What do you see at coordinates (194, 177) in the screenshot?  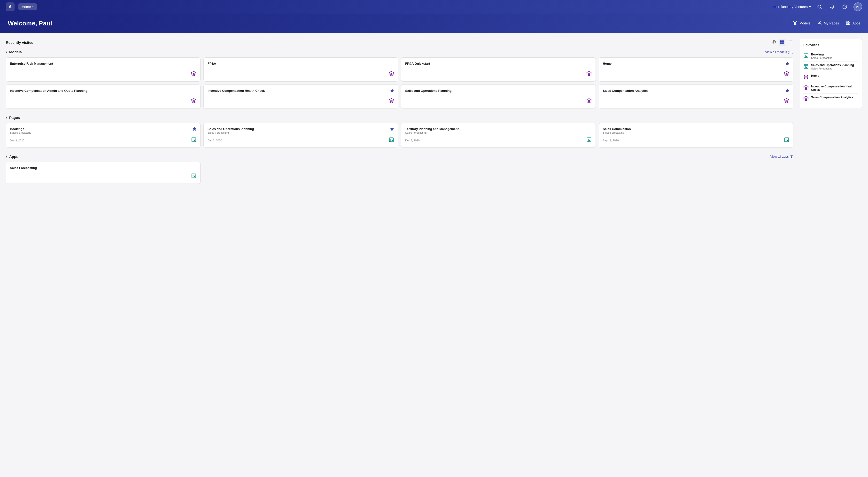 I see `app-icon` at bounding box center [194, 177].